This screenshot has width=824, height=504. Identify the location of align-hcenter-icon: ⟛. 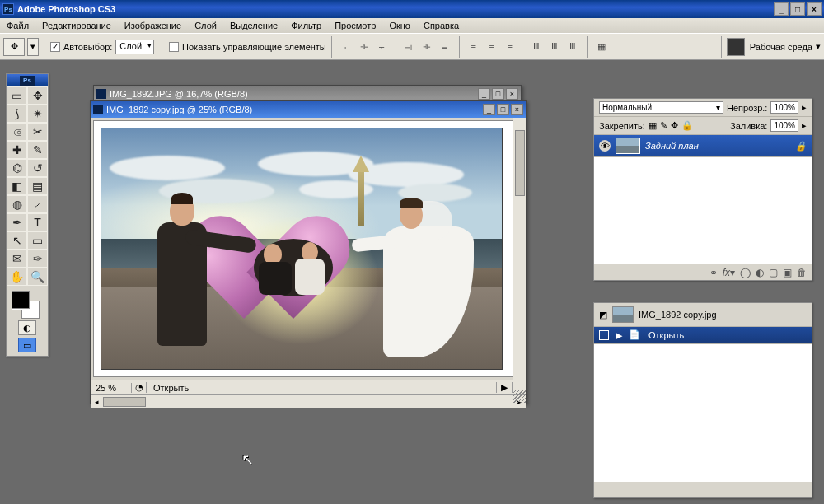
(427, 47).